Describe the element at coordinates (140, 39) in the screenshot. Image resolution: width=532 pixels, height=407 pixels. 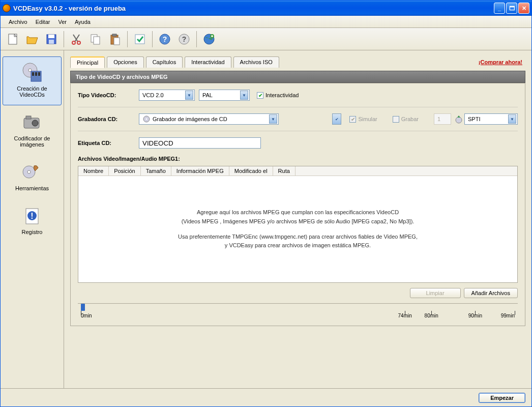
I see `check-button` at that location.